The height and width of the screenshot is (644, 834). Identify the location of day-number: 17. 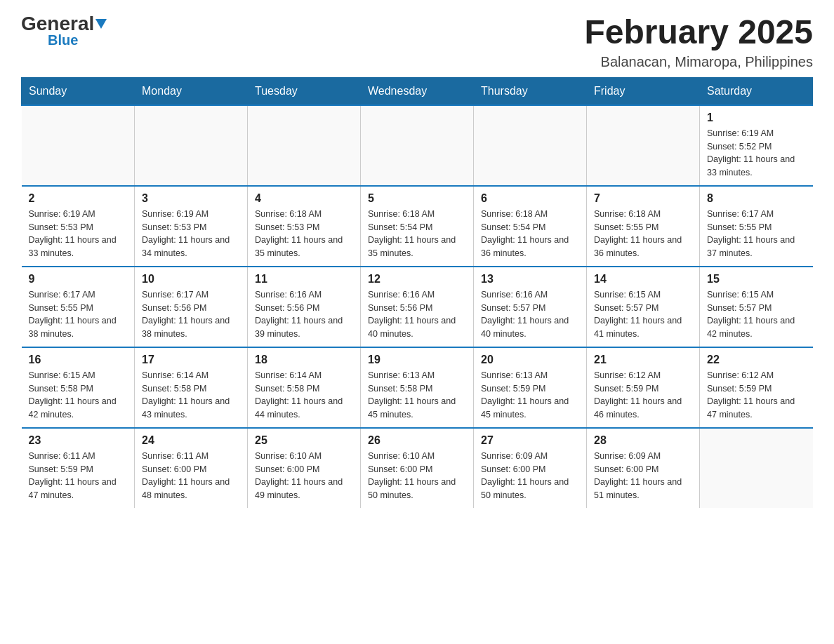
(191, 360).